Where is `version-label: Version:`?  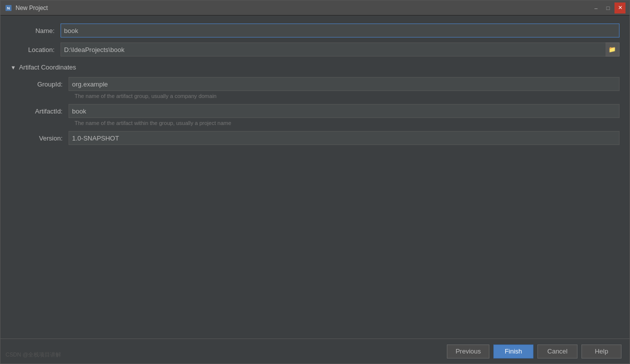 version-label: Version: is located at coordinates (44, 138).